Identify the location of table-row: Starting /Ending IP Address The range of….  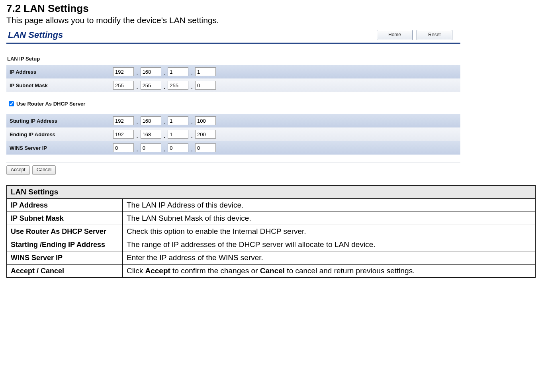
(271, 245).